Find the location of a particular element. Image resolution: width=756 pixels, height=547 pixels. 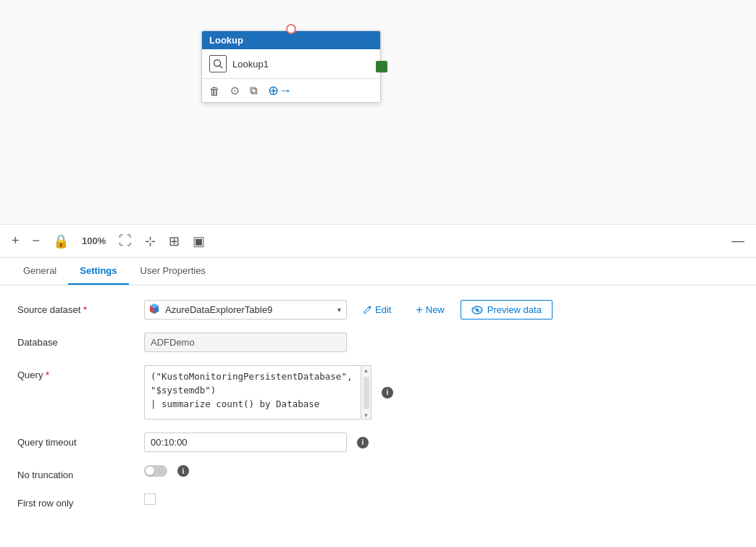

query-textarea-wrapper: ("KustoMonitoringPersistentDatabase", "$… is located at coordinates (258, 393).